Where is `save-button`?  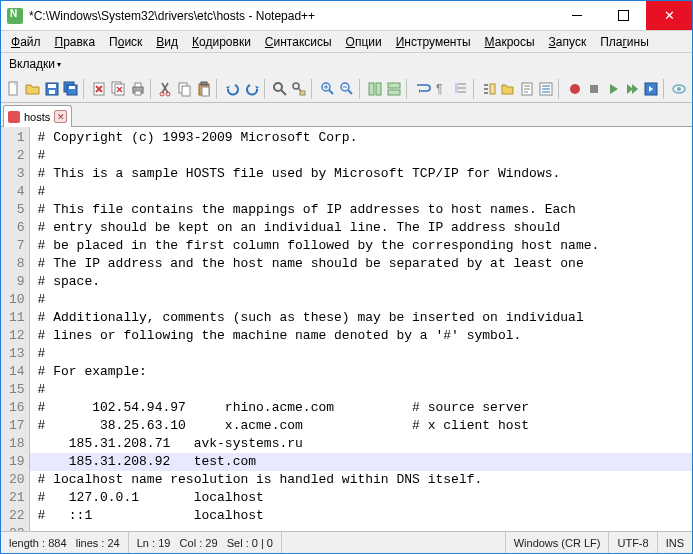
save-button is located at coordinates (52, 89).